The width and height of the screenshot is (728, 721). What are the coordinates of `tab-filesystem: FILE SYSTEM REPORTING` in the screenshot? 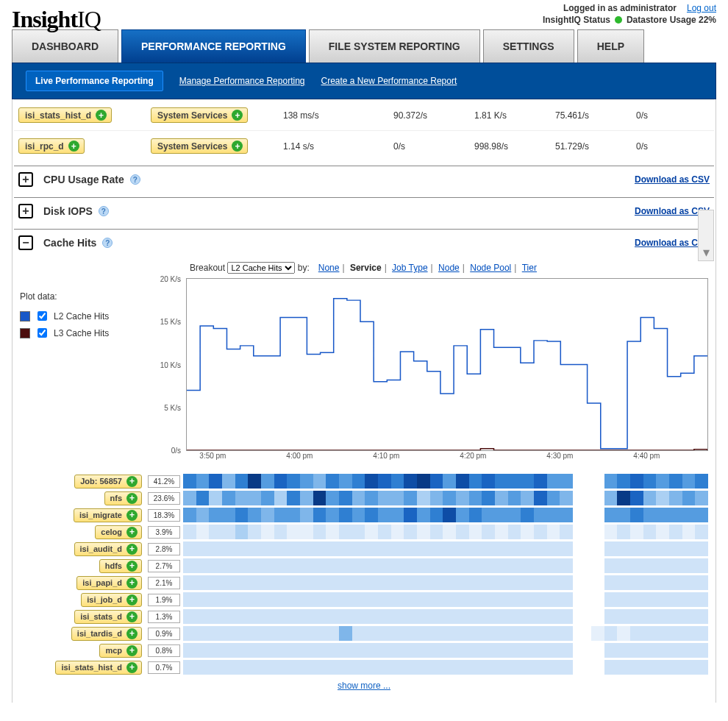 It's located at (394, 46).